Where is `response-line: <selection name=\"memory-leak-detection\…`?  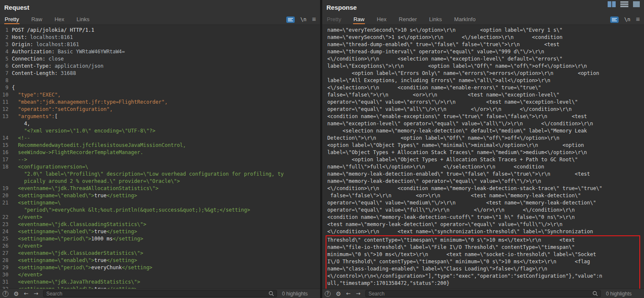 response-line: <selection name=\"memory-leak-detection\… is located at coordinates (485, 131).